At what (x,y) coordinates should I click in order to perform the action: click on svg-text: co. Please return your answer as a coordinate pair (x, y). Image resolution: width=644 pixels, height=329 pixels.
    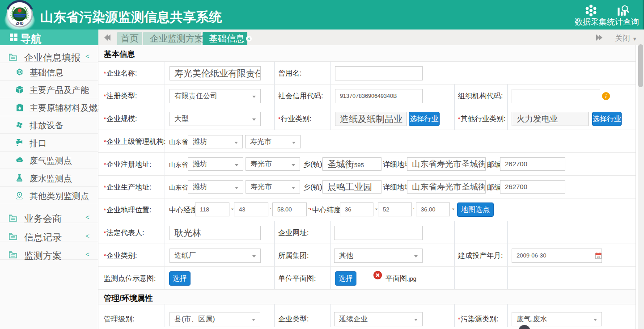
    Looking at the image, I should click on (19, 160).